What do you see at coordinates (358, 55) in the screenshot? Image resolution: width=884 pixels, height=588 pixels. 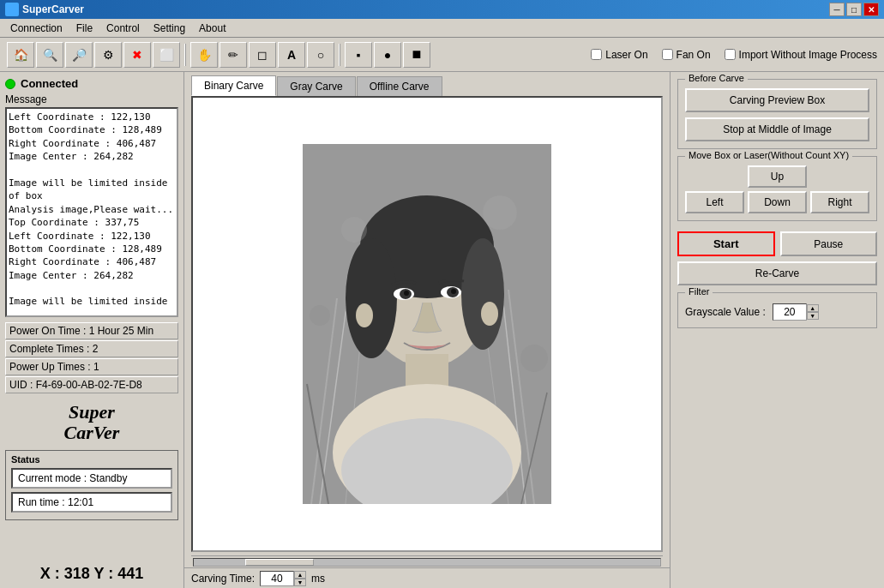 I see `dot1-icon: ▪` at bounding box center [358, 55].